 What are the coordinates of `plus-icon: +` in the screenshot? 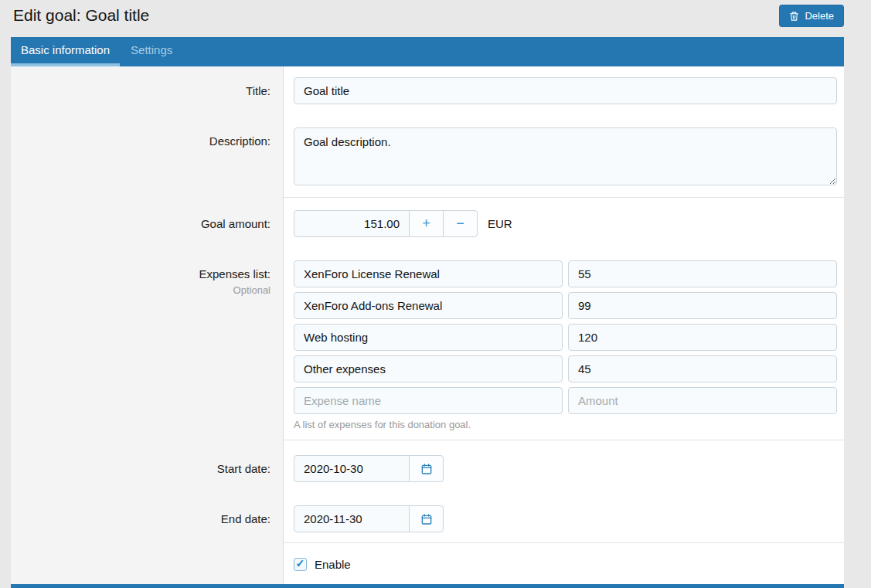 It's located at (427, 224).